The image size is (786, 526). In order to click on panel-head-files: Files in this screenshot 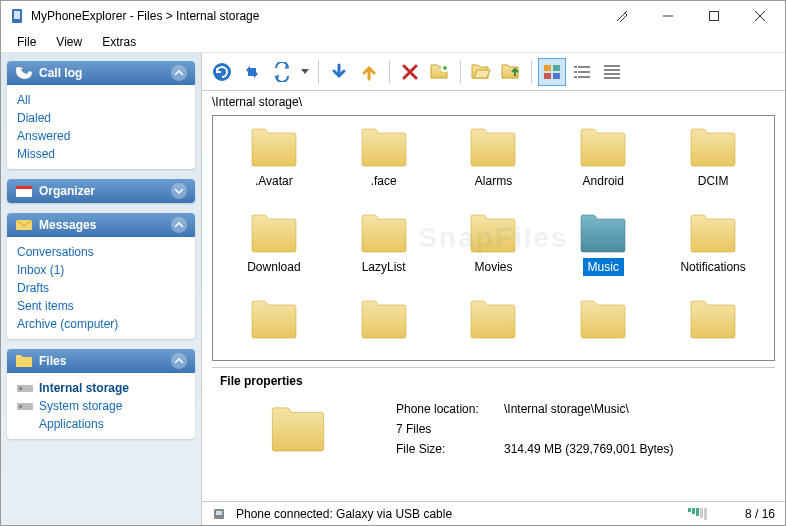, I will do `click(101, 361)`.